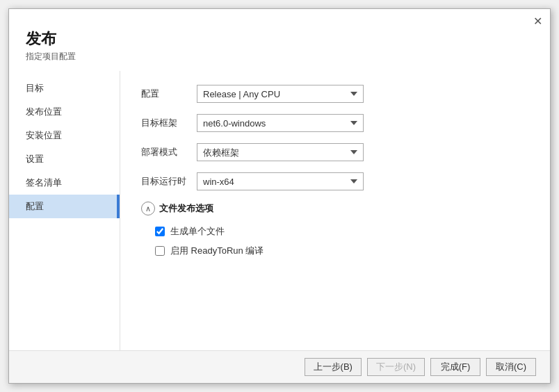  I want to click on ready-to-run-checkbox, so click(160, 251).